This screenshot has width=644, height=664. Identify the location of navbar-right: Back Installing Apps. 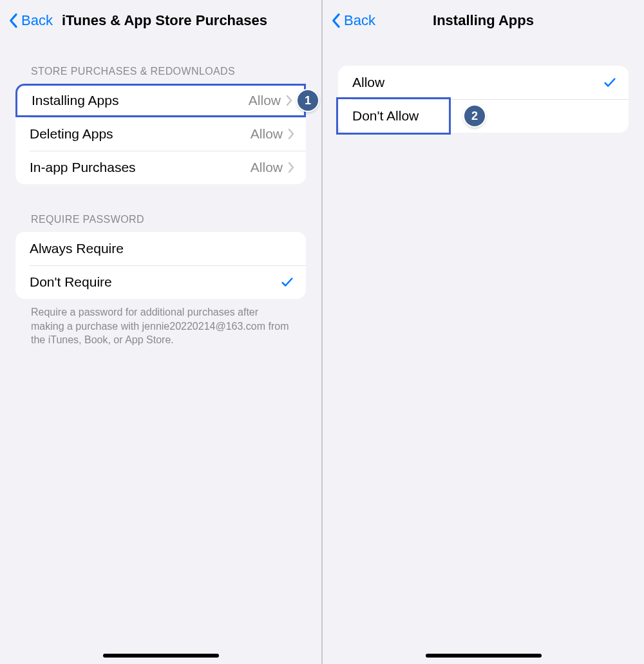
(483, 21).